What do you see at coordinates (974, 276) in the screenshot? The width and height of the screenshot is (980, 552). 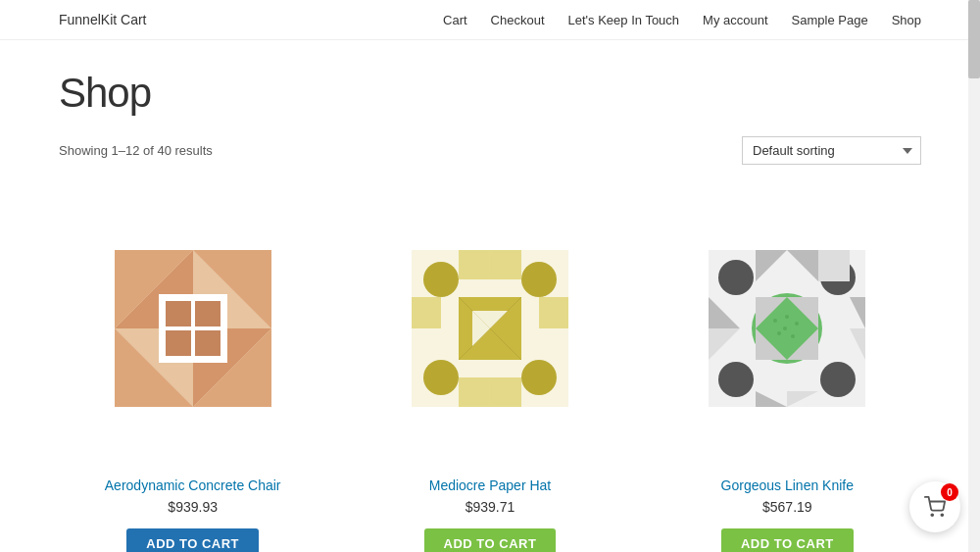 I see `scrollbar-track` at bounding box center [974, 276].